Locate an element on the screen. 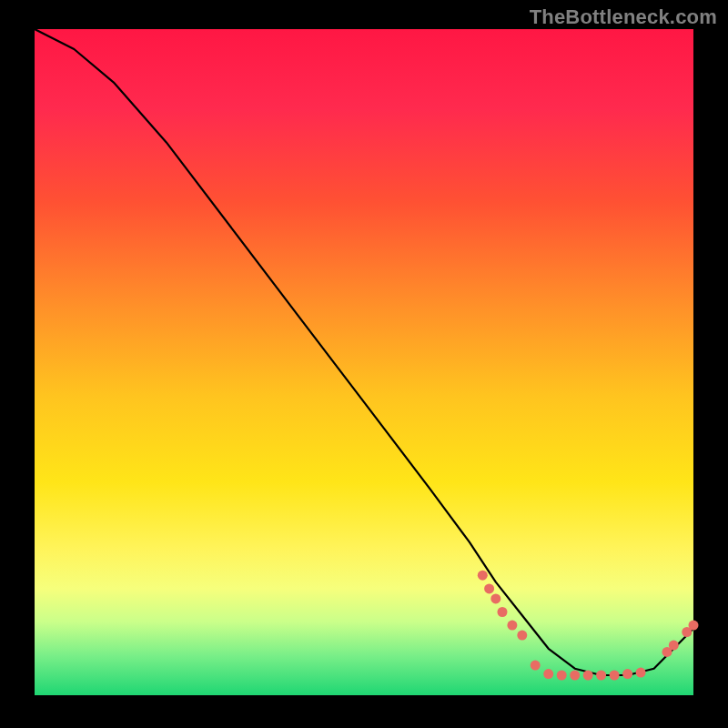 The image size is (728, 728). watermark-text: TheBottleneck.com is located at coordinates (623, 17).